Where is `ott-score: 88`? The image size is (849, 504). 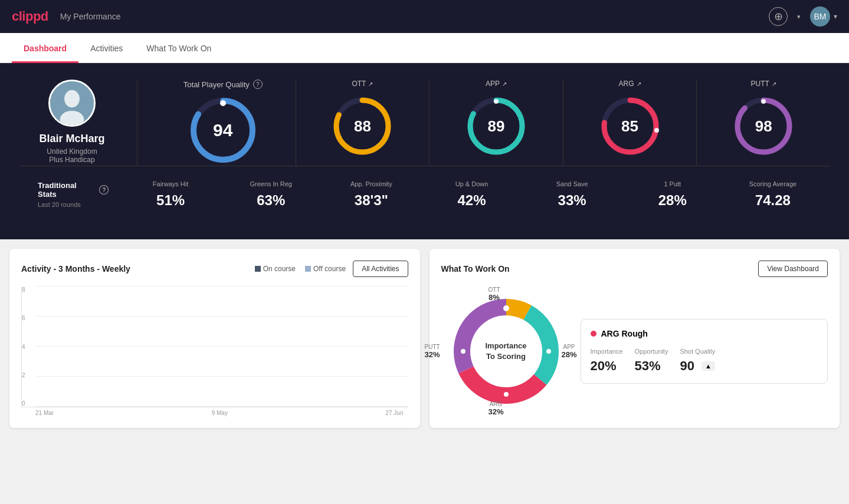 ott-score: 88 is located at coordinates (362, 126).